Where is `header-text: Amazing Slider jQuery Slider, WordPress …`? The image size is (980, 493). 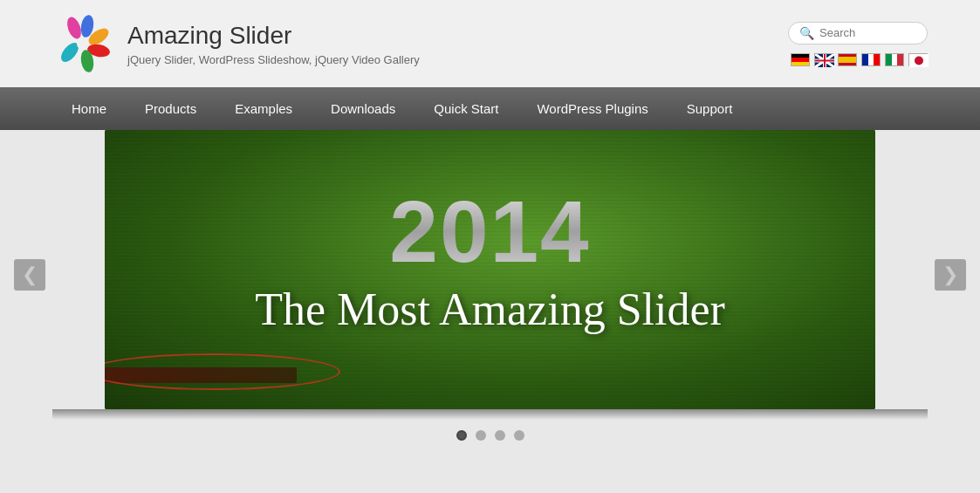 header-text: Amazing Slider jQuery Slider, WordPress … is located at coordinates (274, 44).